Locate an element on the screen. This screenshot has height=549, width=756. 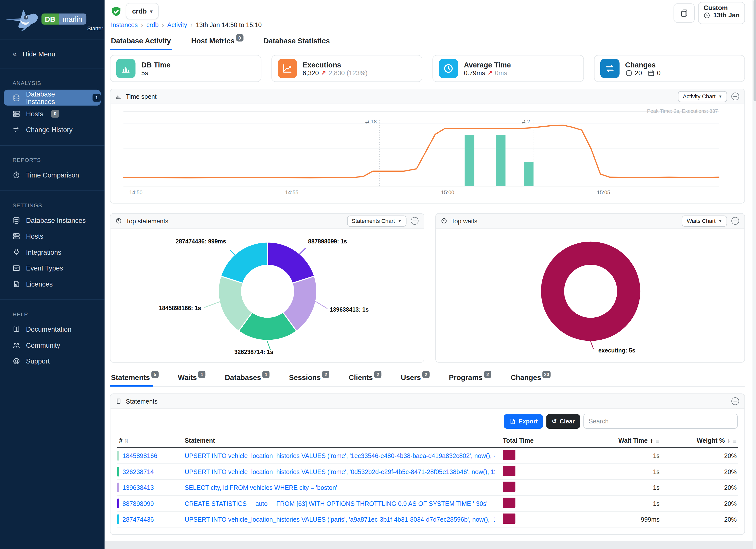
svg-text: 14:55 is located at coordinates (292, 193).